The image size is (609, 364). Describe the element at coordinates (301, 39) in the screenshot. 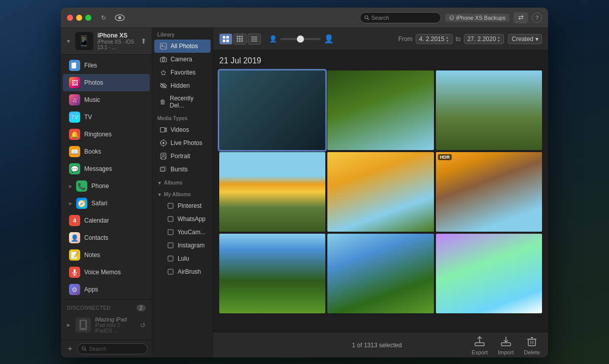

I see `size-slider-area: 👤 👤` at that location.